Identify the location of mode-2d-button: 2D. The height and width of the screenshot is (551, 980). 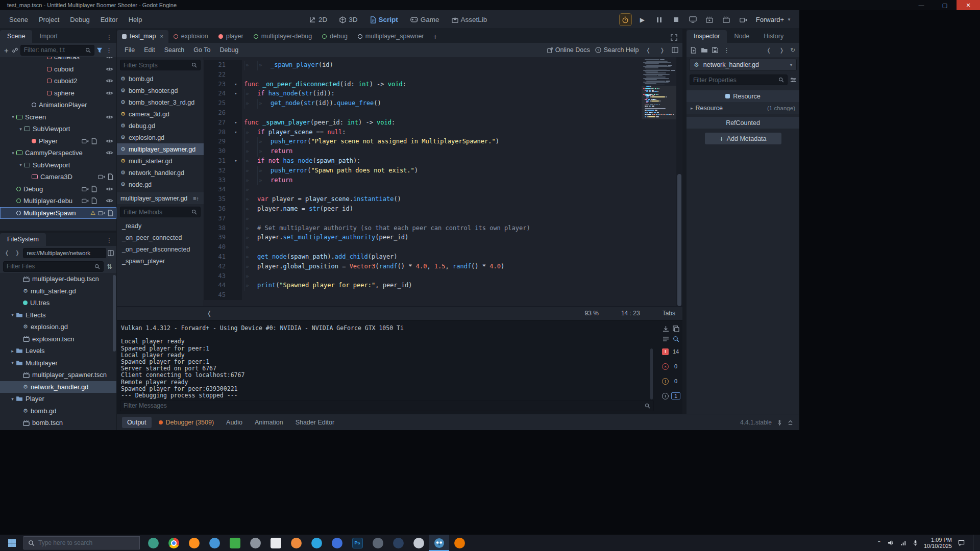
(318, 19).